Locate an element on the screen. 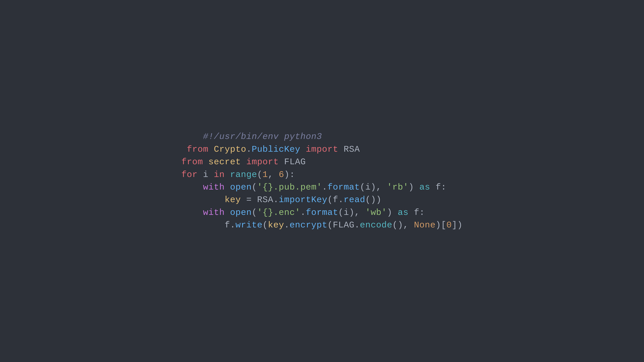 This screenshot has width=644, height=362. code-token: #!/usr/bin/env python3 is located at coordinates (262, 137).